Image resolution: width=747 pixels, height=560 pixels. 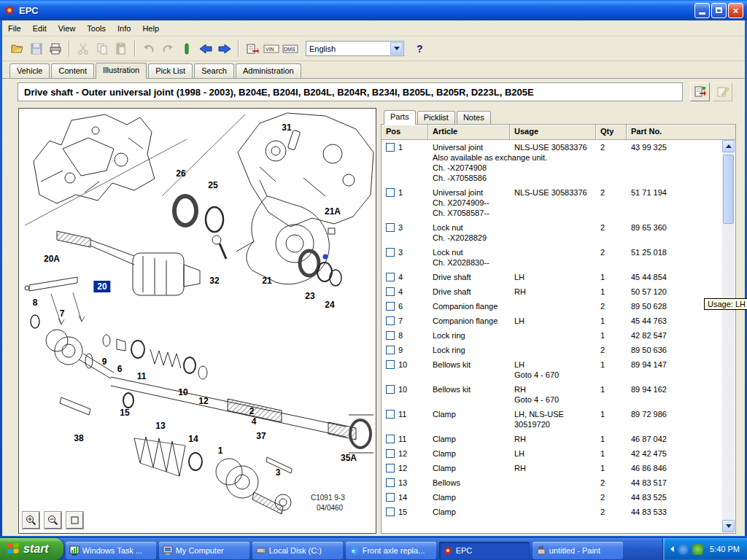 What do you see at coordinates (206, 49) in the screenshot?
I see `back-button` at bounding box center [206, 49].